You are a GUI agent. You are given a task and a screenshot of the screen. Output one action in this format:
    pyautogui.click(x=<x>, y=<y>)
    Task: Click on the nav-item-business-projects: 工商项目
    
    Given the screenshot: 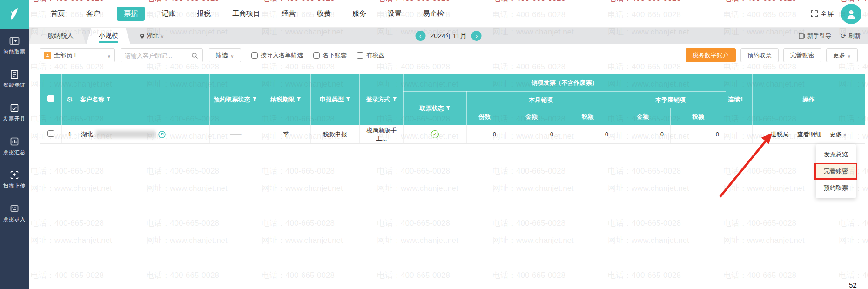 What is the action you would take?
    pyautogui.click(x=246, y=14)
    